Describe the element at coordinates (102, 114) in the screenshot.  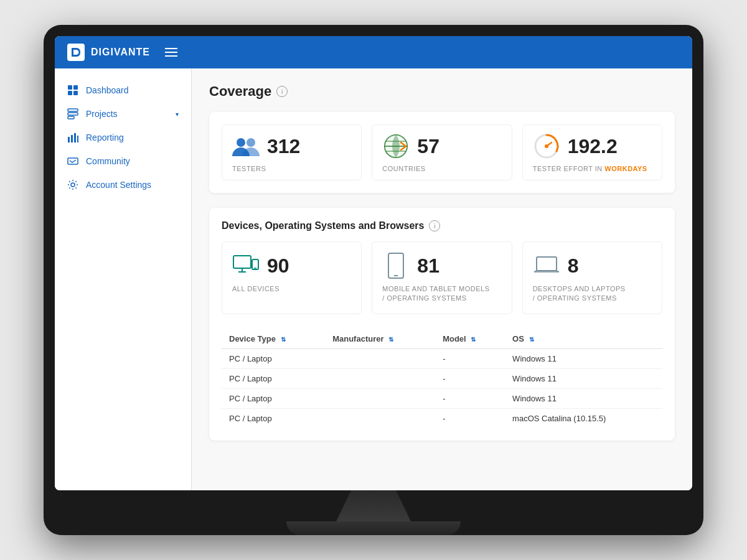
I see `projects-label: Projects` at that location.